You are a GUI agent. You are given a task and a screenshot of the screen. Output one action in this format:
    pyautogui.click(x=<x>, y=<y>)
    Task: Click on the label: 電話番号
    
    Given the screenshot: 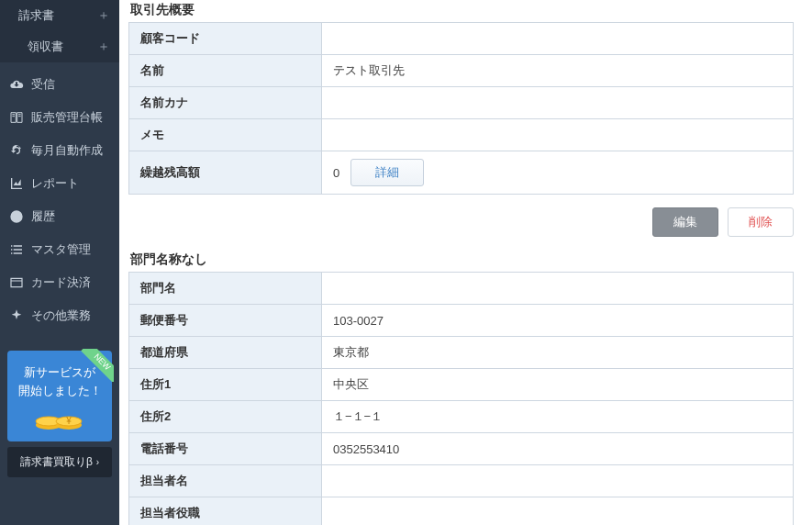 What is the action you would take?
    pyautogui.click(x=226, y=450)
    